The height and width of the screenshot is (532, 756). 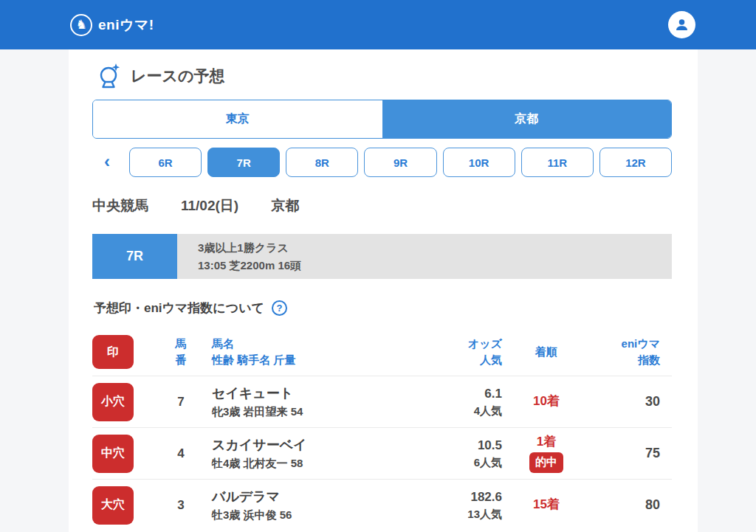 What do you see at coordinates (291, 446) in the screenshot?
I see `horse-name: スカイサーベイ` at bounding box center [291, 446].